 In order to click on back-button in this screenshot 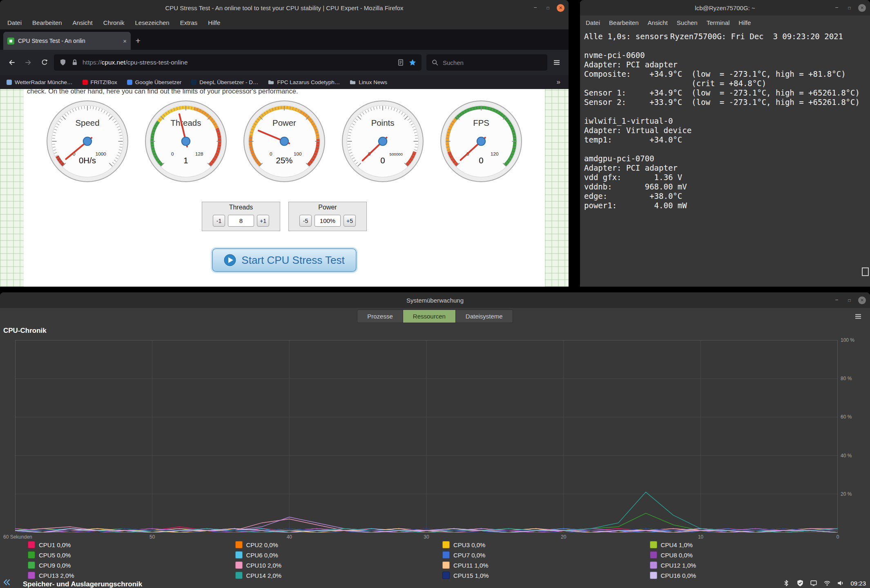, I will do `click(12, 62)`.